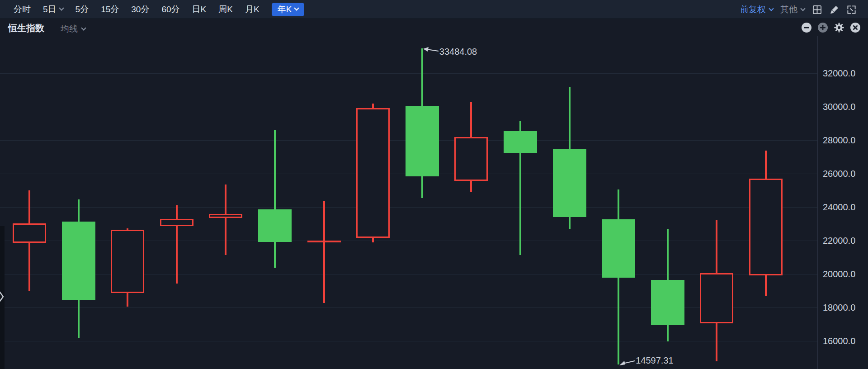 The image size is (868, 369). What do you see at coordinates (226, 9) in the screenshot?
I see `period-tab-label: 周K` at bounding box center [226, 9].